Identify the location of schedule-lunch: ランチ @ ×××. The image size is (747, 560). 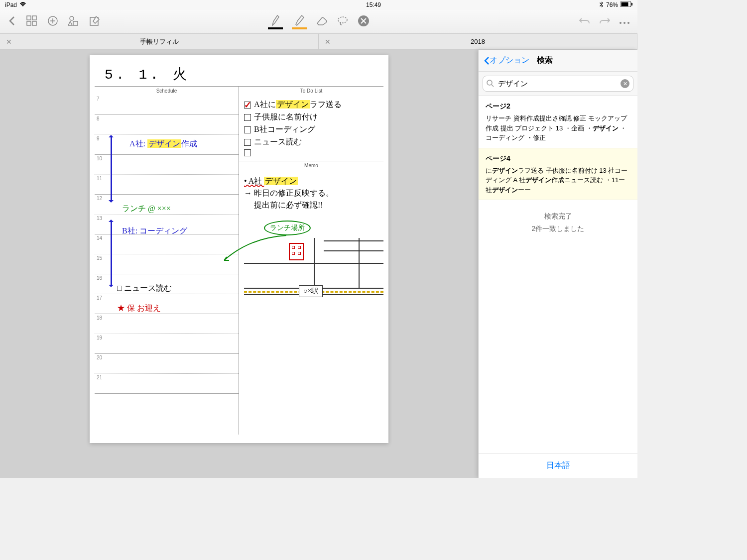
(146, 209).